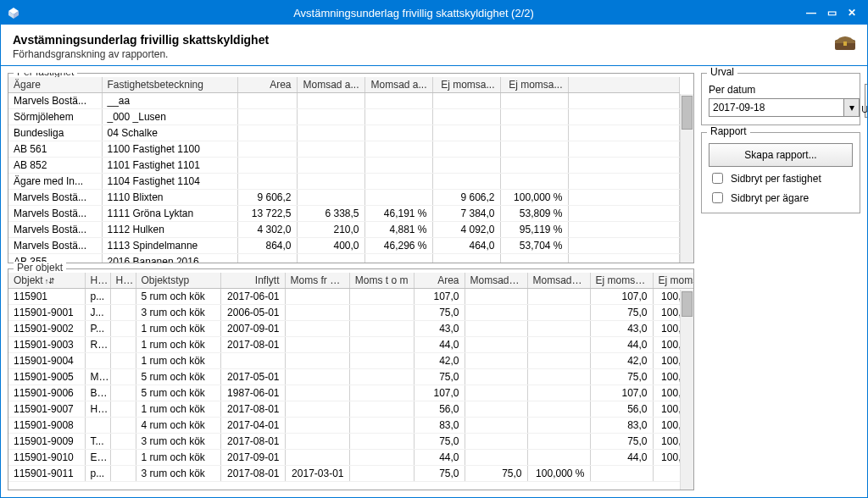  Describe the element at coordinates (351, 457) in the screenshot. I see `table-row: 115901-9010E...1 rum och kök2017-09-0144…` at that location.